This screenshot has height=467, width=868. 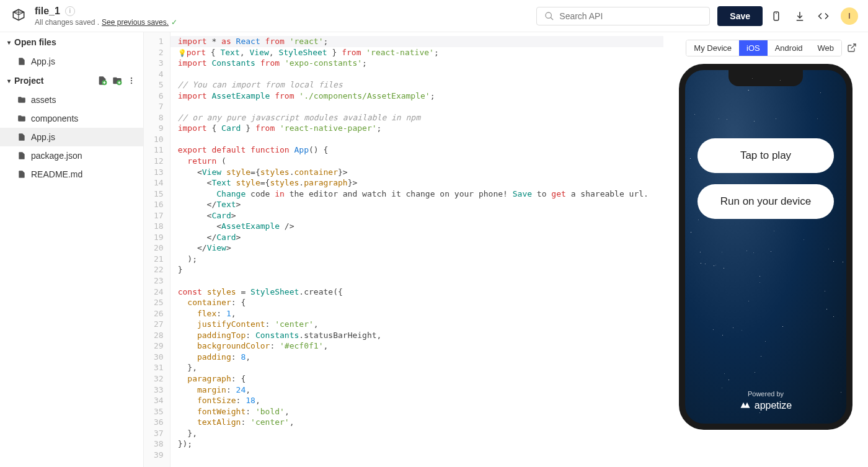 What do you see at coordinates (55, 118) in the screenshot?
I see `file-label: components` at bounding box center [55, 118].